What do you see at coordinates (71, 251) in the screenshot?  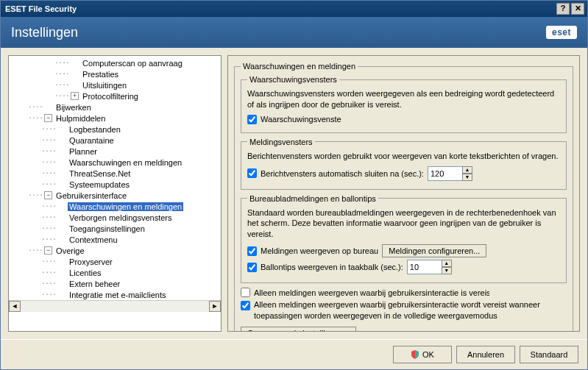 I see `tree-item-label: Overige` at bounding box center [71, 251].